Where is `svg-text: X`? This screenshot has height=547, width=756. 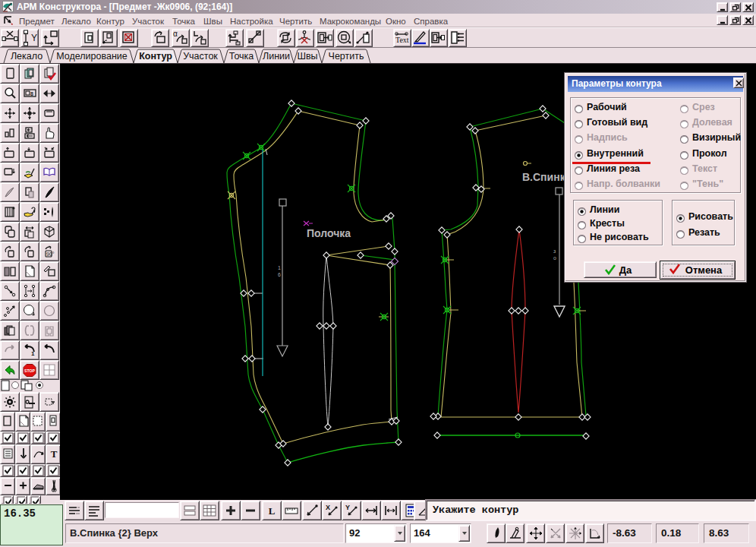 svg-text: X is located at coordinates (328, 507).